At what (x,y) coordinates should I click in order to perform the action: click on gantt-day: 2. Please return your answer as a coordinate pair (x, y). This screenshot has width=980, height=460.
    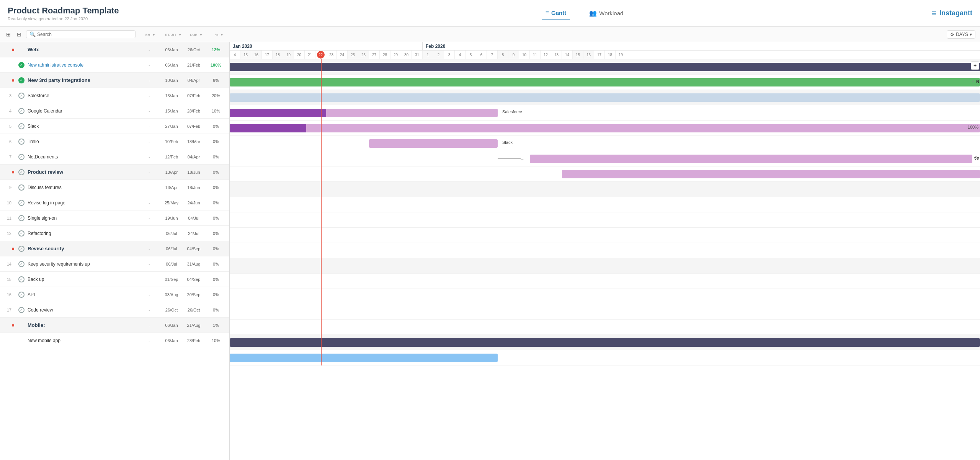
    Looking at the image, I should click on (439, 55).